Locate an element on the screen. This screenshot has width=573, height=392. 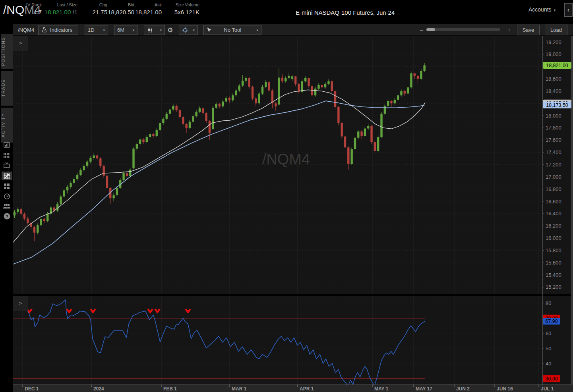
svg-text: 17,000 is located at coordinates (554, 177).